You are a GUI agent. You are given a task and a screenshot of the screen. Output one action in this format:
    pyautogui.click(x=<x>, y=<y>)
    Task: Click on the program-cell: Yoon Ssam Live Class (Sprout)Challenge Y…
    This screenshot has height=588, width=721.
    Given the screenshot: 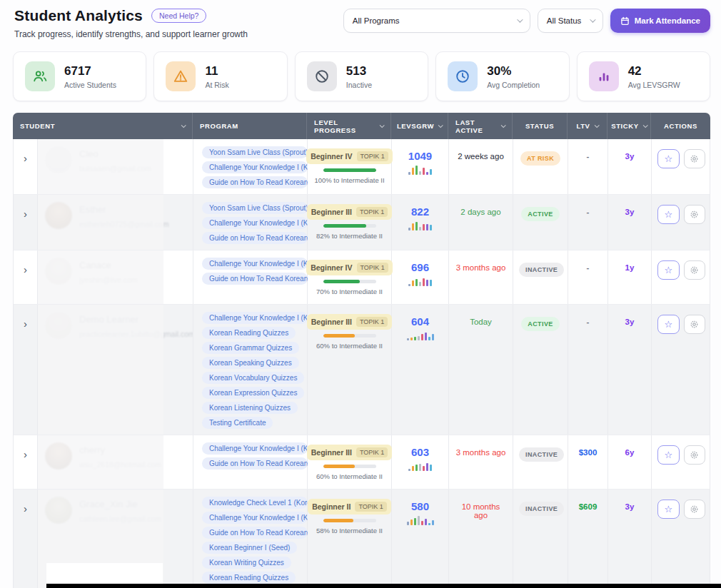 What is the action you would take?
    pyautogui.click(x=251, y=167)
    